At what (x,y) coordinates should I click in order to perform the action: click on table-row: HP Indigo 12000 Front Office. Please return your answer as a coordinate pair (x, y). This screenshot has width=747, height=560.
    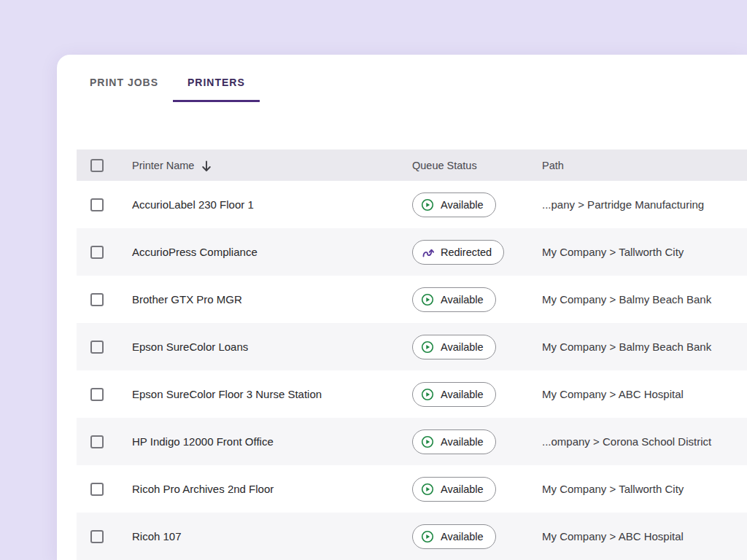
    Looking at the image, I should click on (411, 442).